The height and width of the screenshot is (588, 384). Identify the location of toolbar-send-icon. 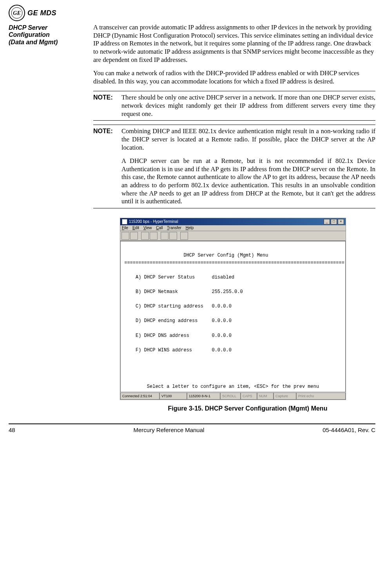
(165, 236).